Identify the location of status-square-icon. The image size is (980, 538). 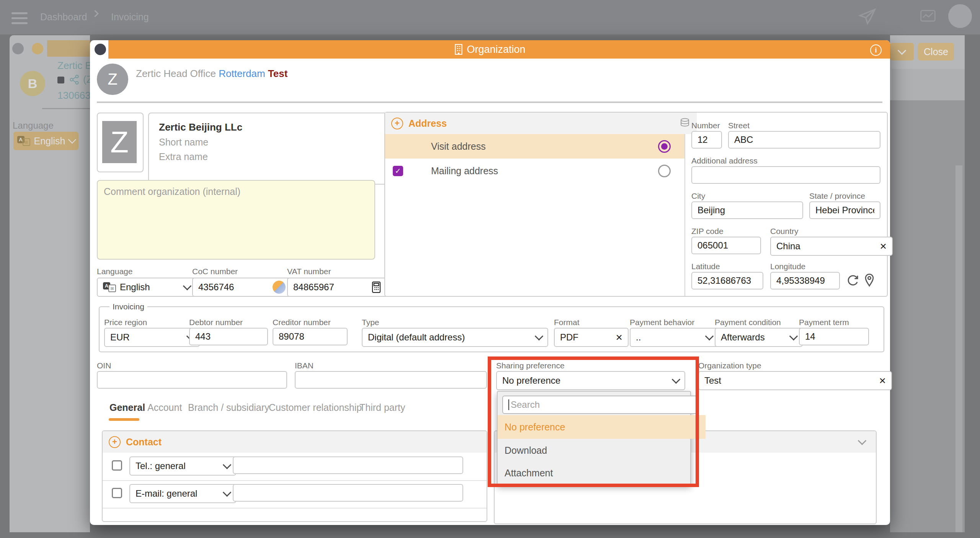
(61, 80).